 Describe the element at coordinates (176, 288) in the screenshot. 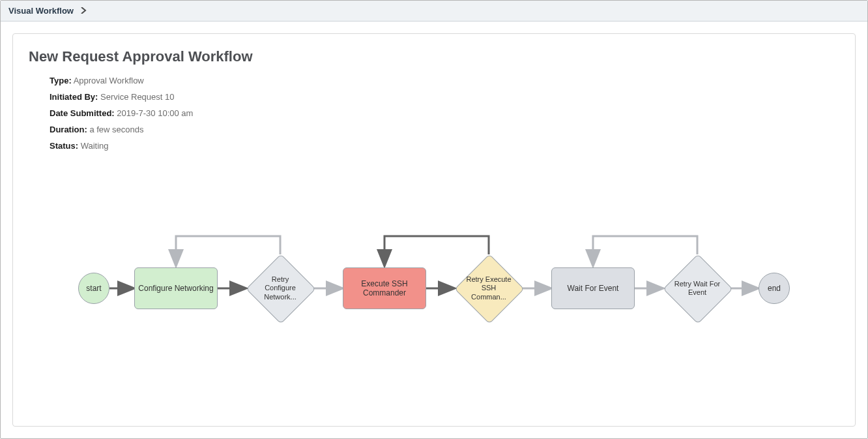

I see `node-configure-networking: Configure Networking` at that location.